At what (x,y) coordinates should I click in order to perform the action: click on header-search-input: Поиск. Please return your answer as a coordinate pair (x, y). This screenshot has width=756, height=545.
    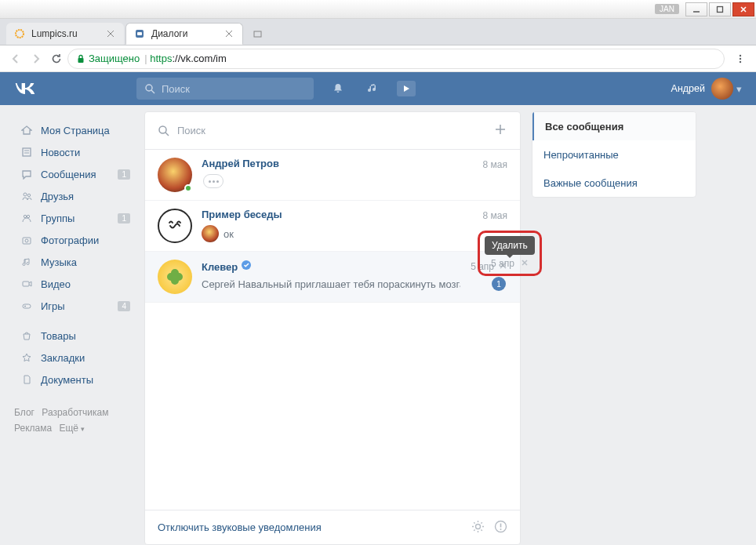
    Looking at the image, I should click on (225, 89).